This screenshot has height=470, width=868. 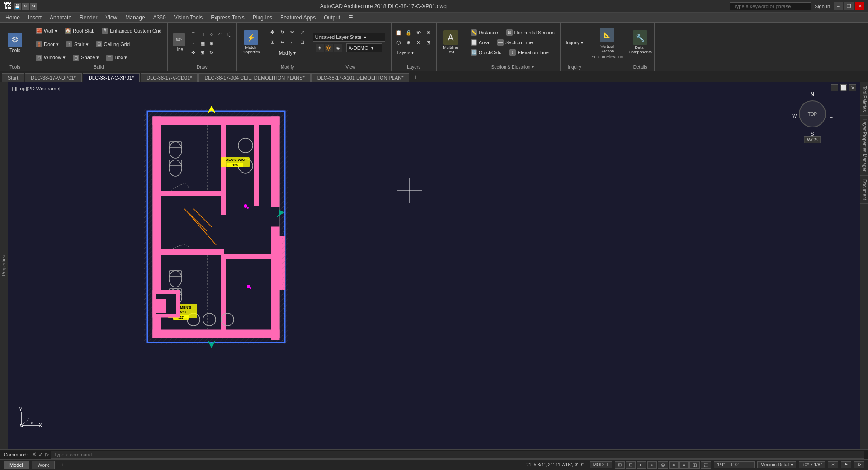 I want to click on tab-cd01: DLC-38-17-V-CD01*, so click(x=169, y=78).